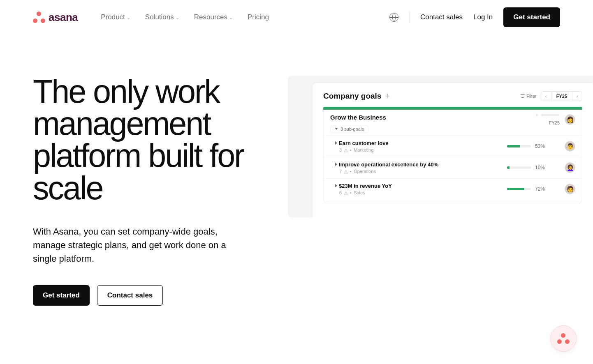 The width and height of the screenshot is (593, 364). What do you see at coordinates (532, 17) in the screenshot?
I see `get-started-button: Get started` at bounding box center [532, 17].